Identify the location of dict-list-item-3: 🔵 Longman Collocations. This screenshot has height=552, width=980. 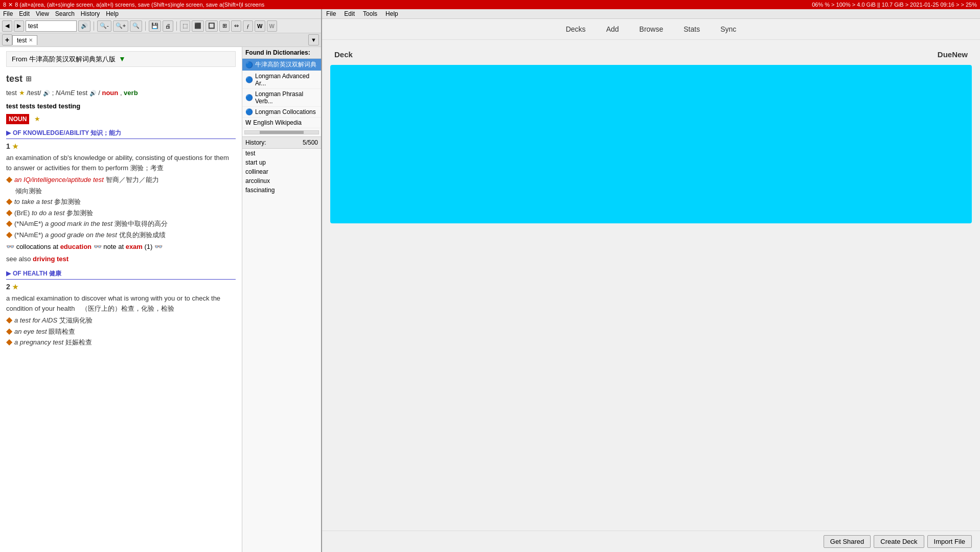
(282, 112).